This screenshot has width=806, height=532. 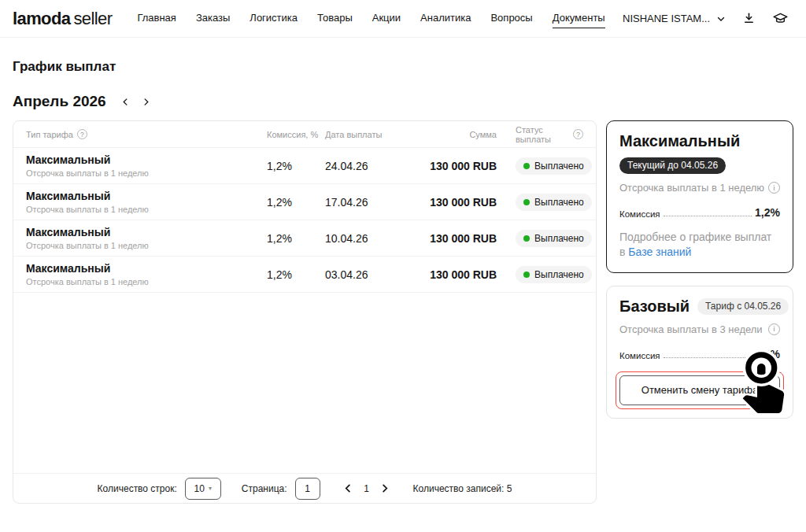 I want to click on tariff-sidebar: Максимальный Текущий до 04.05.26 Отсрочк…, so click(x=700, y=269).